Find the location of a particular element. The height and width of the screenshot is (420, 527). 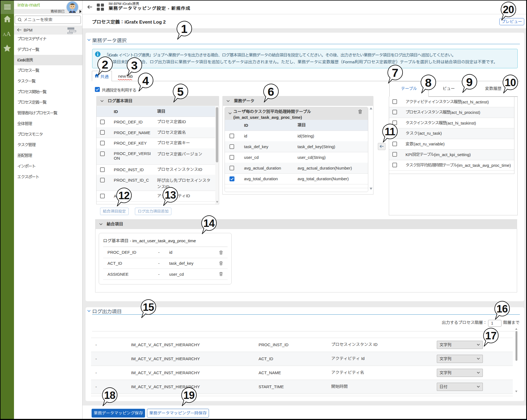

svg-text: 14 is located at coordinates (209, 223).